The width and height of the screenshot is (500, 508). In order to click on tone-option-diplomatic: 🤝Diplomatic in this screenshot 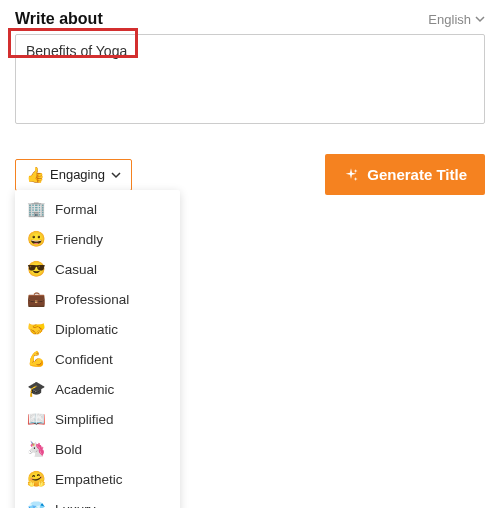, I will do `click(98, 329)`.